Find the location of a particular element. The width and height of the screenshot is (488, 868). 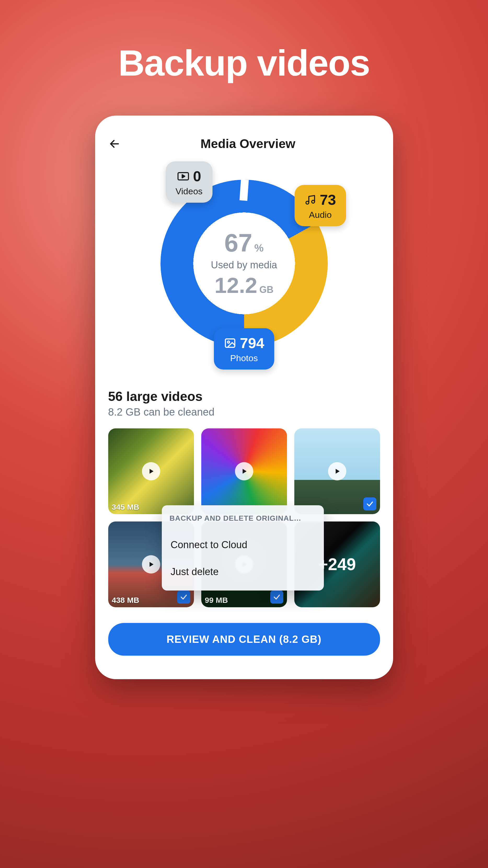

donut-percent-symbol: % is located at coordinates (259, 248).